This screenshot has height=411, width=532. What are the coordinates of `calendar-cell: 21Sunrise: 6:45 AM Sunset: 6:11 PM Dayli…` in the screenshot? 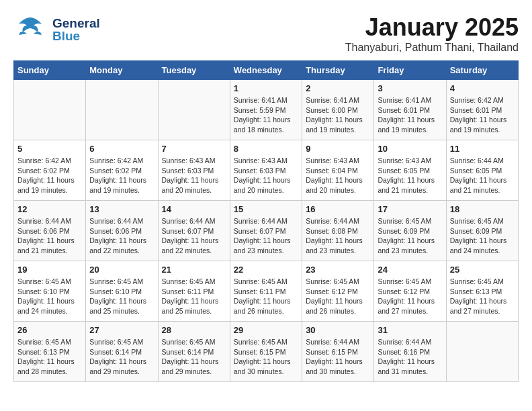 It's located at (193, 291).